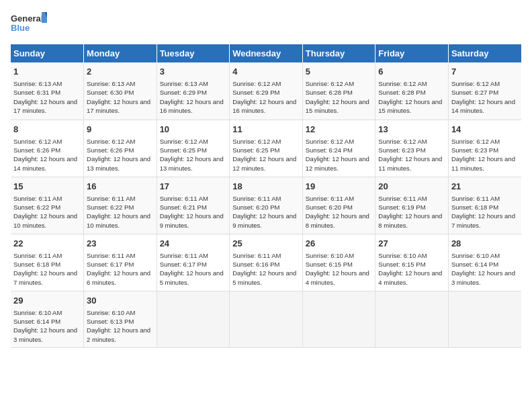  I want to click on day-cell-8: 8Sunrise: 6:12 AMSunset: 6:26 PMDaylight…, so click(47, 148).